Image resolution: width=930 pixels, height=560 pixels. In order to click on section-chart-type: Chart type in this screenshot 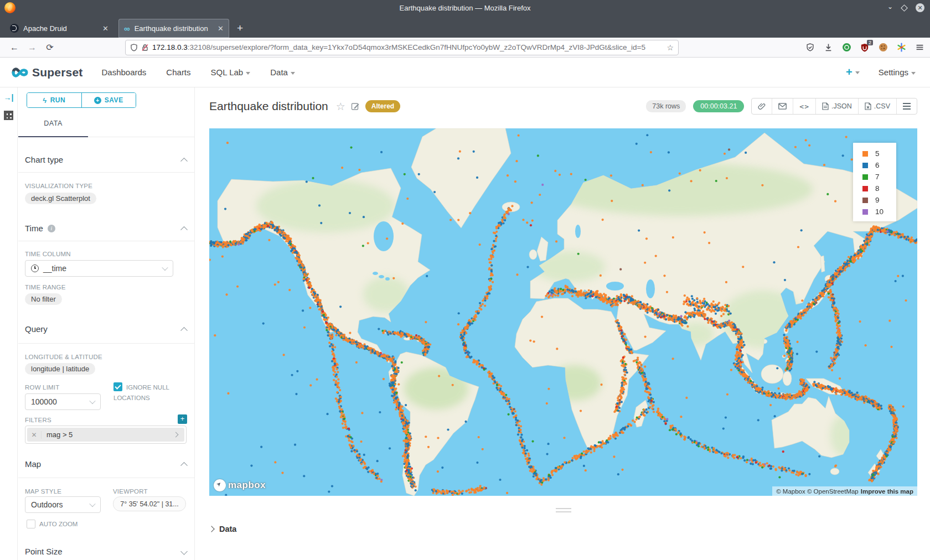, I will do `click(106, 159)`.